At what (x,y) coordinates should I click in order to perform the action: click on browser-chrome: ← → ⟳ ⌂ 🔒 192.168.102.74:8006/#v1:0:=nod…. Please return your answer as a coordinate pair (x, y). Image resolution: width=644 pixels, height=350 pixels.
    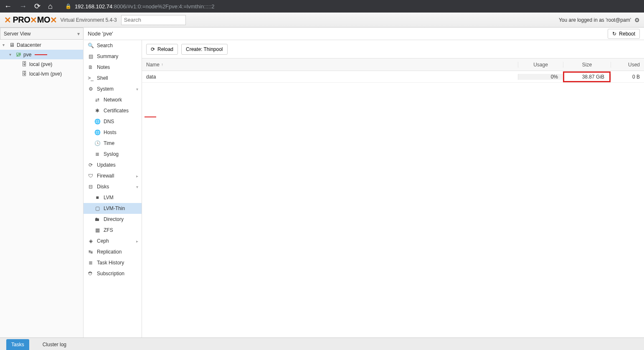
    Looking at the image, I should click on (322, 6).